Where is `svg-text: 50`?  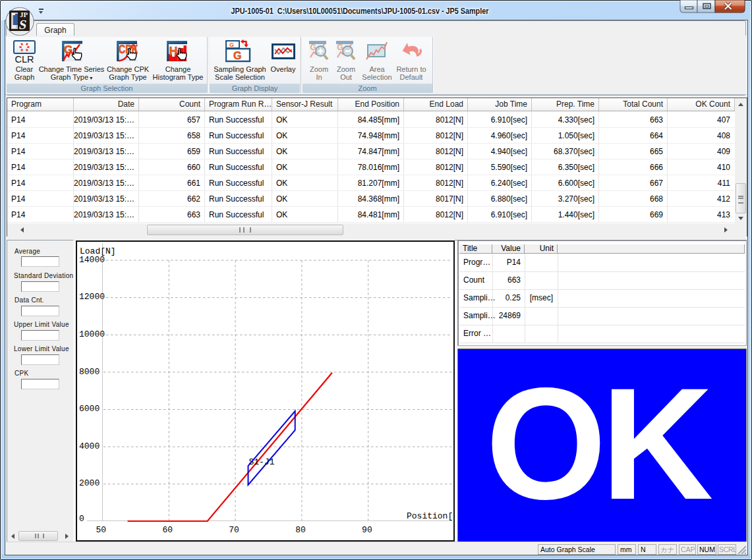
svg-text: 50 is located at coordinates (101, 530).